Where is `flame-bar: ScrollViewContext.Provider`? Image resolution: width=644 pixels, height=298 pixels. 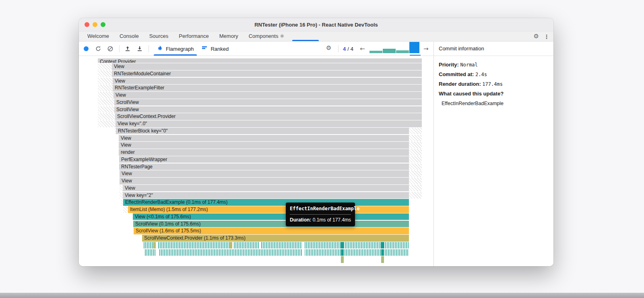
flame-bar: ScrollViewContext.Provider is located at coordinates (268, 117).